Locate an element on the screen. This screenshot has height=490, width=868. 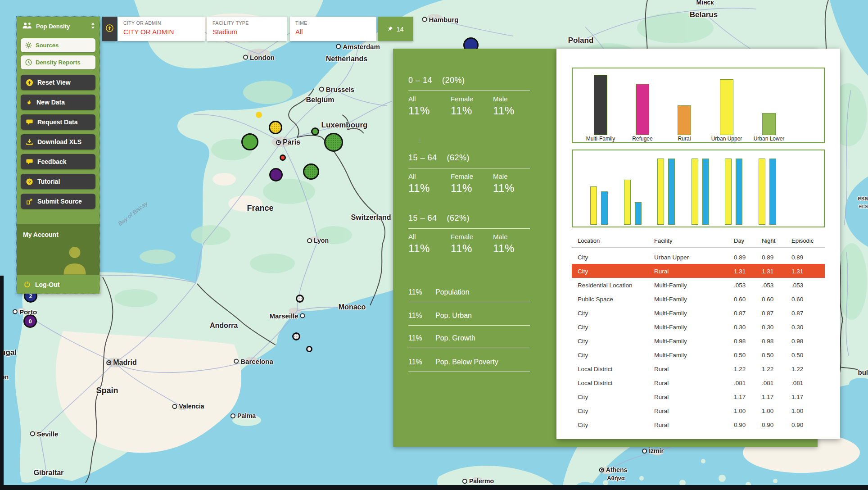
table-row: Residential LocationMulti-Family.053.053… is located at coordinates (698, 285).